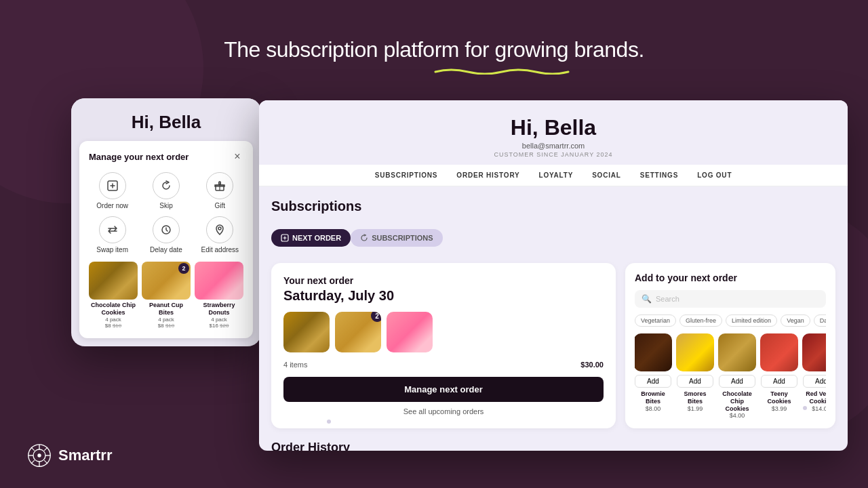  Describe the element at coordinates (780, 409) in the screenshot. I see `teeny-price: $3.99` at that location.